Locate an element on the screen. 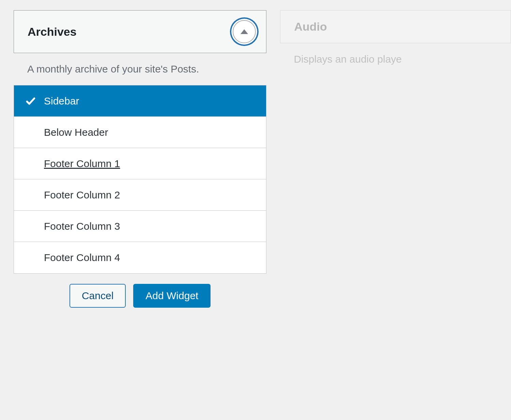 This screenshot has height=420, width=511. widget-description: A monthly archive of your site's Posts. is located at coordinates (140, 69).